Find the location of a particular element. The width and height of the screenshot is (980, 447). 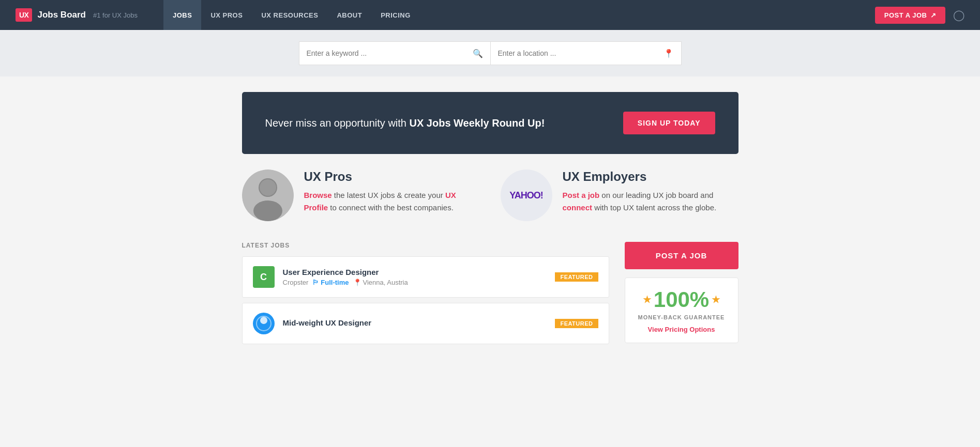

connect-link: connect is located at coordinates (578, 208).